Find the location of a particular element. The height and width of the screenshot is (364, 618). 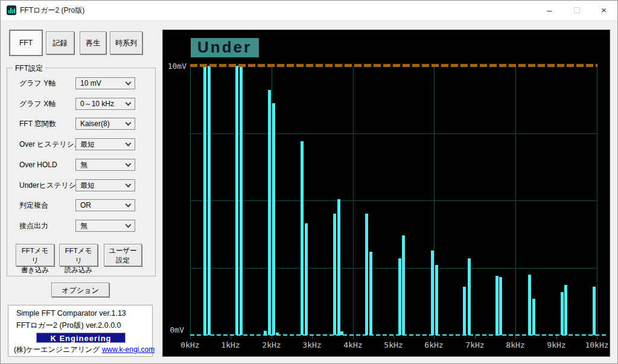

combo-over-hysteresis-value: 最短 is located at coordinates (103, 145).